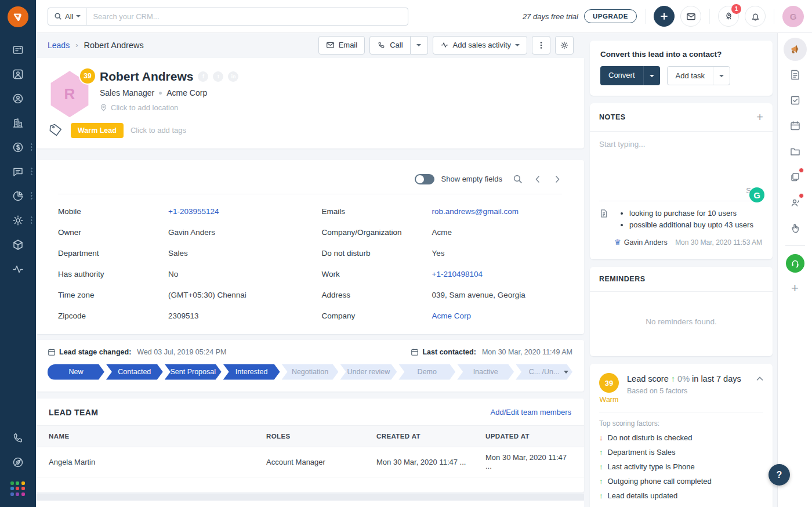  I want to click on sidebar-item-dashboard, so click(18, 50).